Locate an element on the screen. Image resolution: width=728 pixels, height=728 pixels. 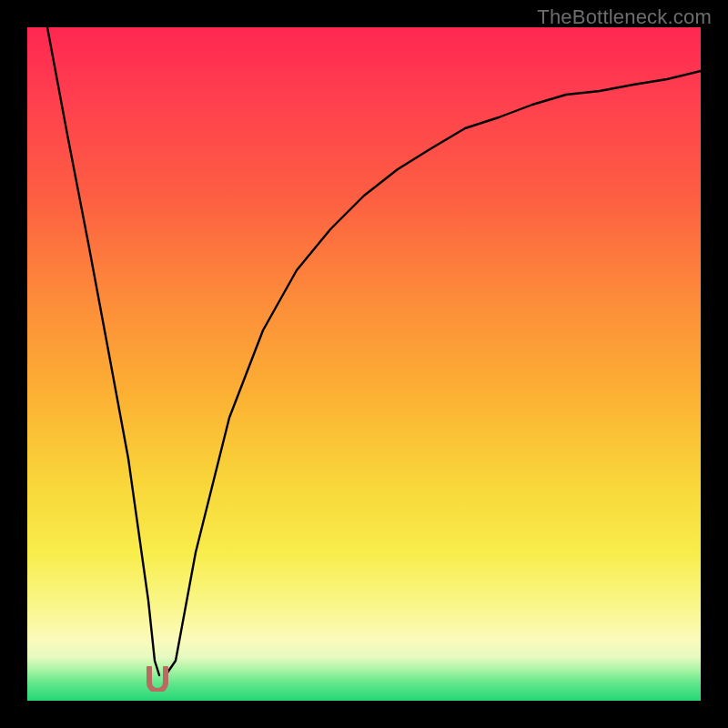
watermark-text: TheBottleneck.com is located at coordinates (624, 17).